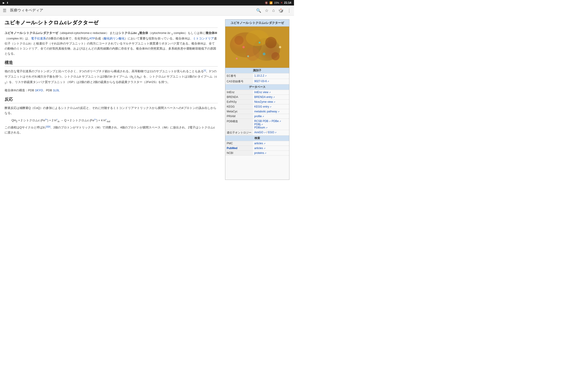 Image resolution: width=588 pixels, height=367 pixels. I want to click on kegg-label: KEGG, so click(239, 107).